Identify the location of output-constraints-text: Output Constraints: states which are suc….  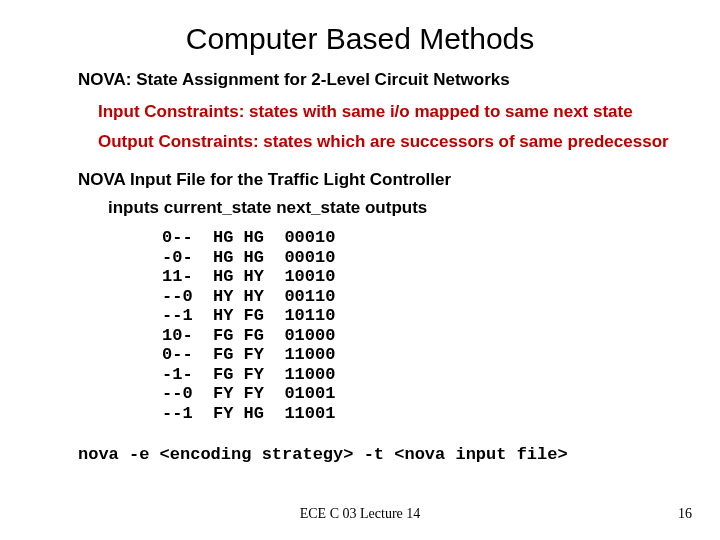
(409, 142).